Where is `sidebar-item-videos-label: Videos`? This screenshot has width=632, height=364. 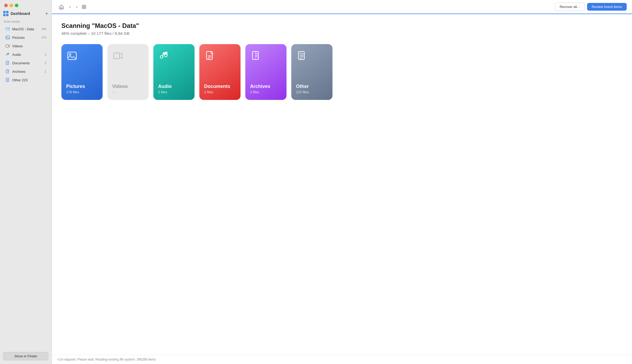
sidebar-item-videos-label: Videos is located at coordinates (29, 46).